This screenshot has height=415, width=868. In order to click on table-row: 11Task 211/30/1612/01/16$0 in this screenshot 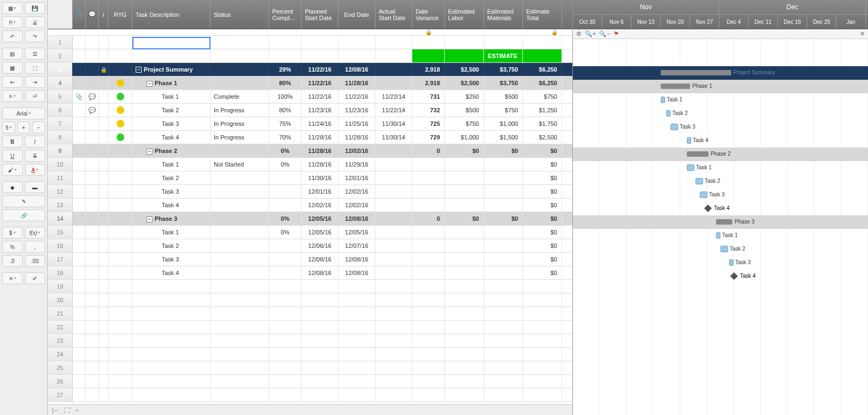, I will do `click(310, 178)`.